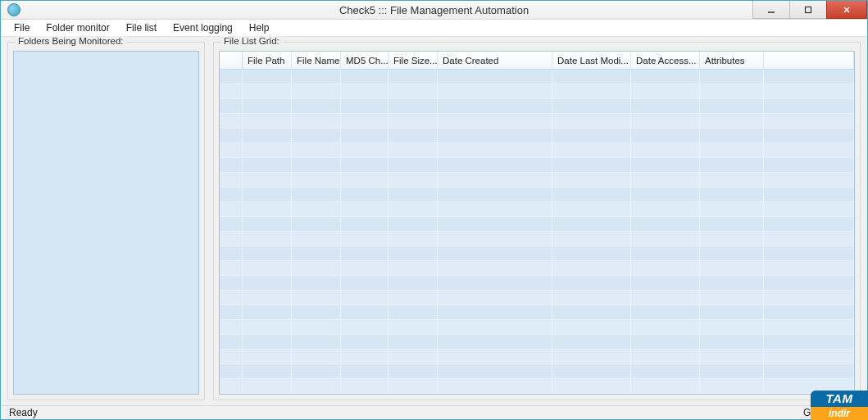 Image resolution: width=868 pixels, height=420 pixels. What do you see at coordinates (839, 413) in the screenshot?
I see `watermark-bottom: indir` at bounding box center [839, 413].